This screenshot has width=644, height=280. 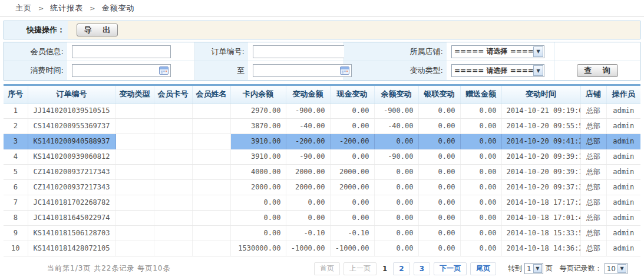 What do you see at coordinates (322, 52) in the screenshot?
I see `filter-row-1: 会员信息: 订单编号: 所属店铺: ===== 请选择 ===== ▼` at bounding box center [322, 52].